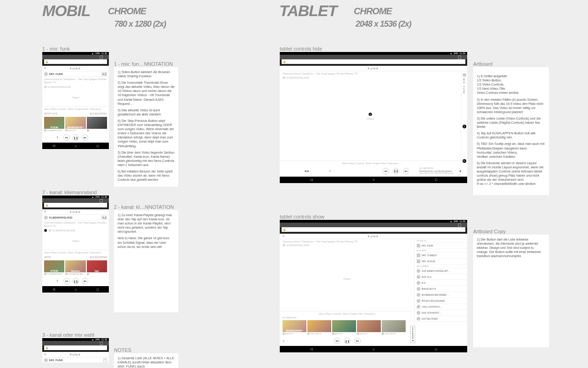  Describe the element at coordinates (441, 301) in the screenshot. I see `list-item: BONGO BOULEVARD` at that location.